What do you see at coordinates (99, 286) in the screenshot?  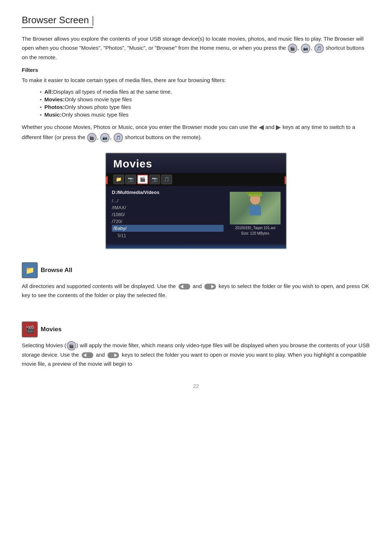 I see `browse-all-desc-text: All directories and supported contents w…` at bounding box center [99, 286].